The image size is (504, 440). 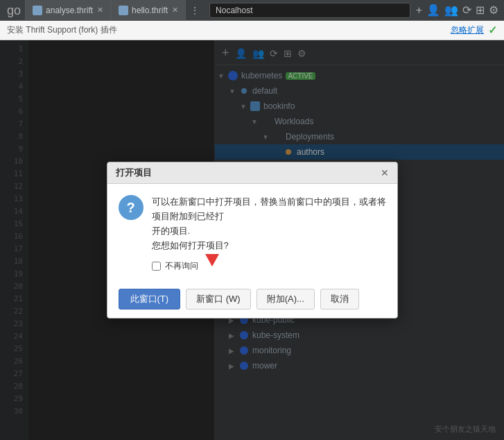 I want to click on add-icon: +, so click(x=419, y=10).